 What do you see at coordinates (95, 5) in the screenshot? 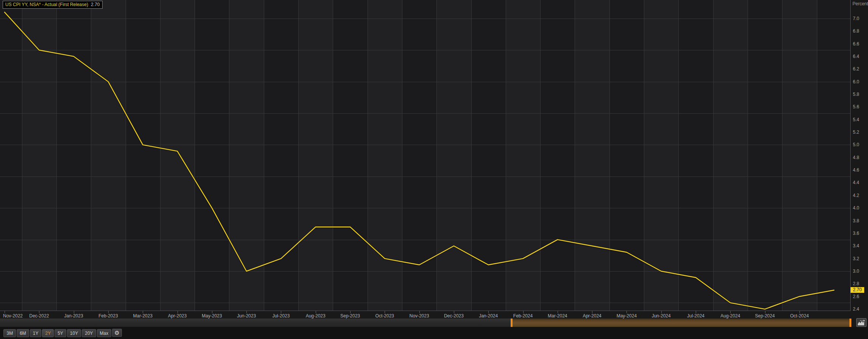
I see `legend-series-value: 2.70` at bounding box center [95, 5].